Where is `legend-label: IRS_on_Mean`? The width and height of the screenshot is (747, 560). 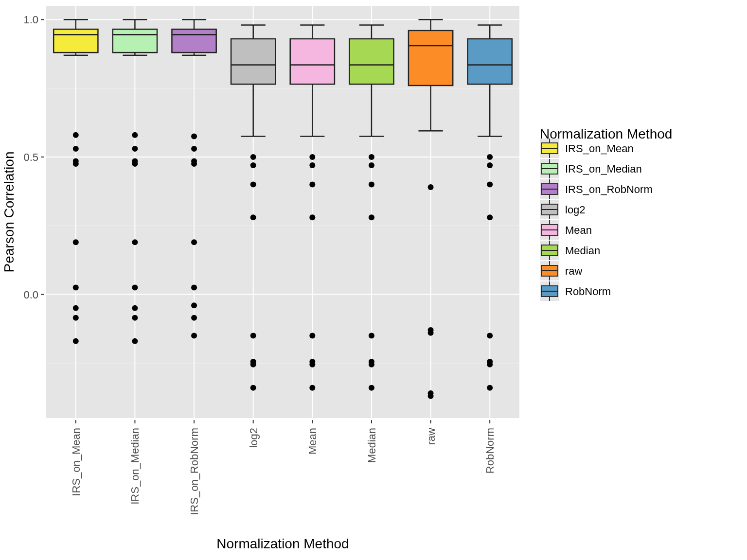
legend-label: IRS_on_Mean is located at coordinates (599, 149).